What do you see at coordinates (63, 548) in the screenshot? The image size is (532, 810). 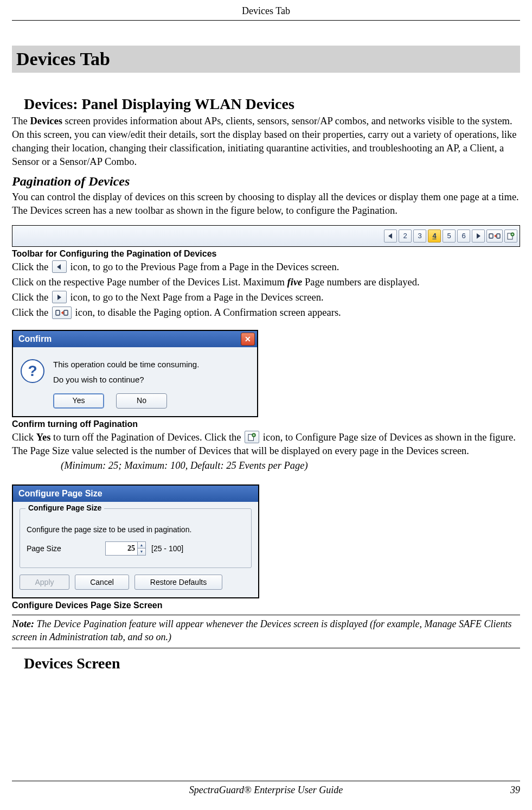 I see `page-size-label: Page Size` at bounding box center [63, 548].